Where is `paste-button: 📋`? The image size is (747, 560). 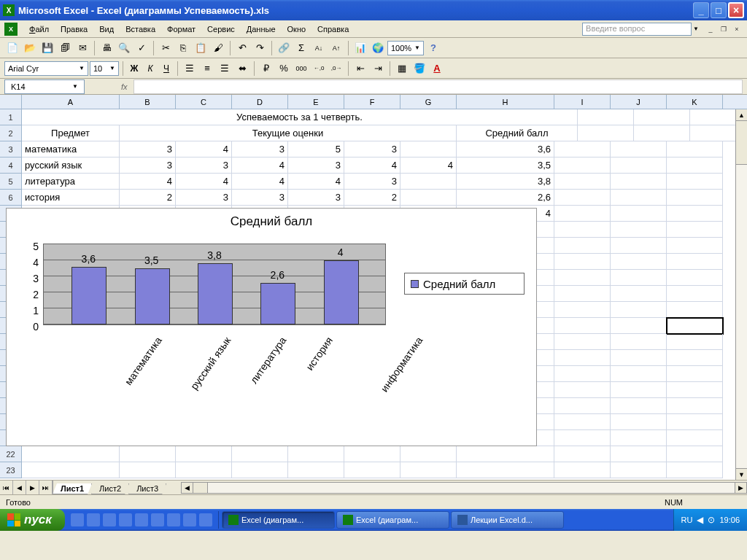
paste-button: 📋 is located at coordinates (201, 48).